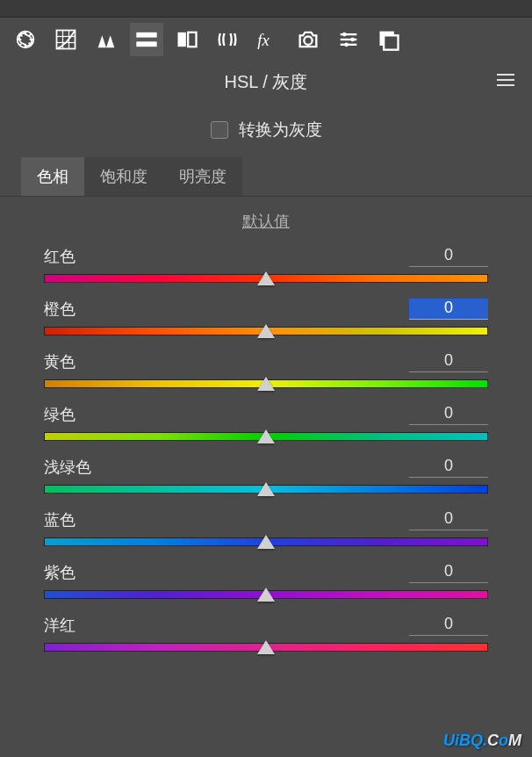 Image resolution: width=532 pixels, height=757 pixels. I want to click on tab-saturation: 饱和度, so click(124, 177).